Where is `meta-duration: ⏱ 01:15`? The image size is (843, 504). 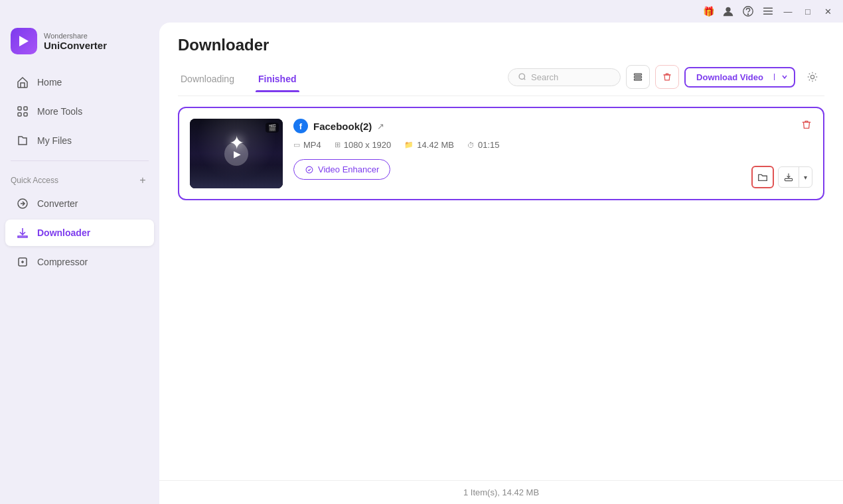
meta-duration: ⏱ 01:15 is located at coordinates (483, 145).